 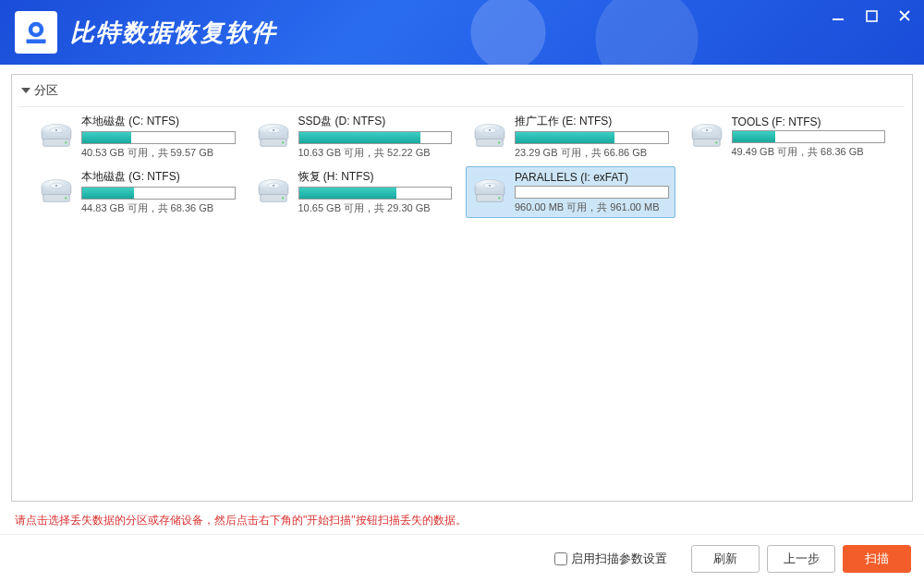 What do you see at coordinates (809, 137) in the screenshot?
I see `drive-info: TOOLS (F: NTFS) 49.49 GB 可用，共 68.36 GB` at bounding box center [809, 137].